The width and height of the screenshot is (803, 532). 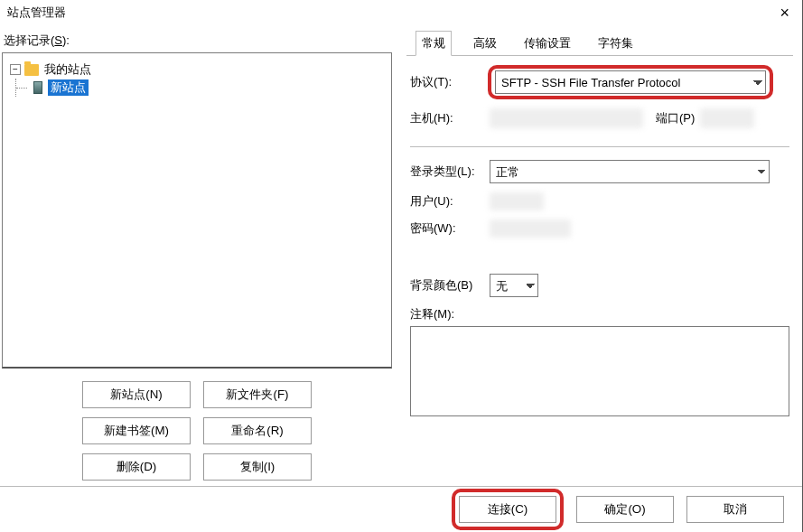 I want to click on tabs: 常规 高级 传输设置 字符集, so click(x=600, y=43).